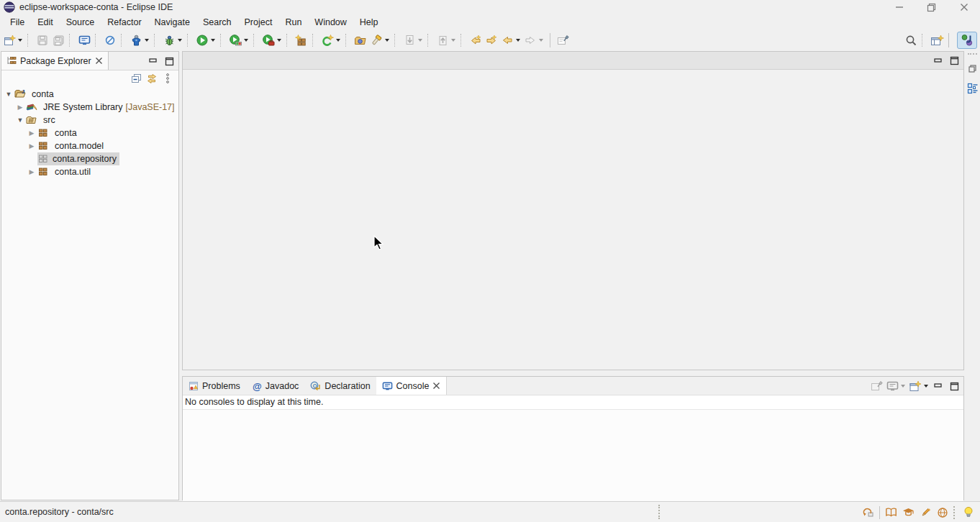 The height and width of the screenshot is (522, 980). I want to click on new-wizard-dropdown, so click(20, 40).